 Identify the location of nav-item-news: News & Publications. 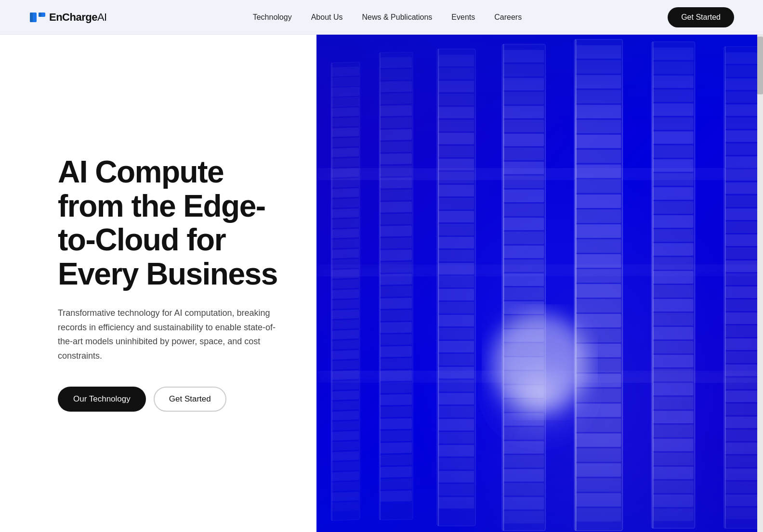
(397, 17).